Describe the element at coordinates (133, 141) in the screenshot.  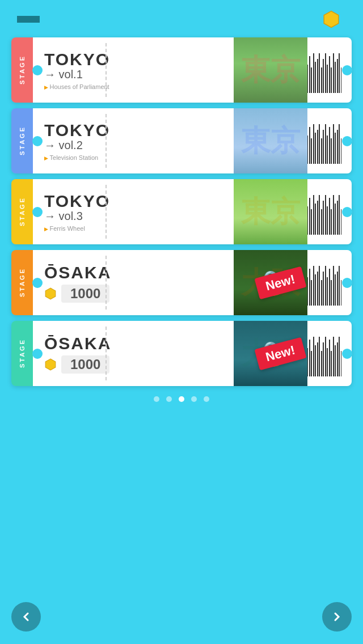
I see `ticket-info: TOKYO → vol.2 Television Station` at that location.